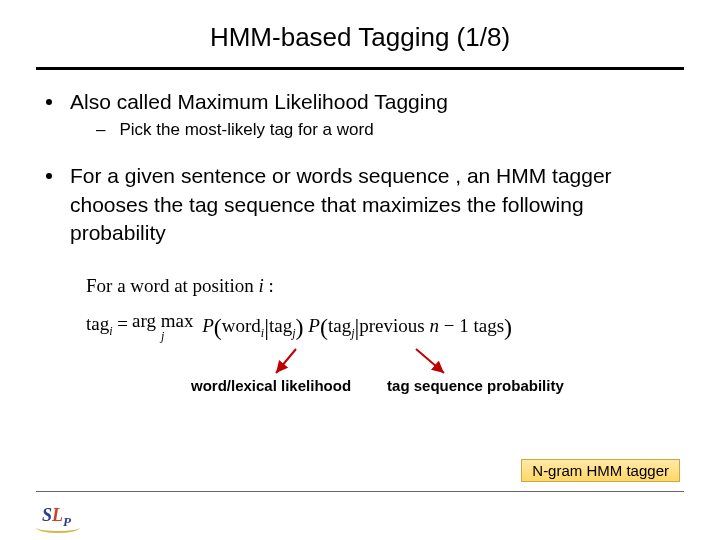 Image resolution: width=720 pixels, height=540 pixels. I want to click on bullet-1-text: Also called Maximum Likelihood Tagging, so click(259, 102).